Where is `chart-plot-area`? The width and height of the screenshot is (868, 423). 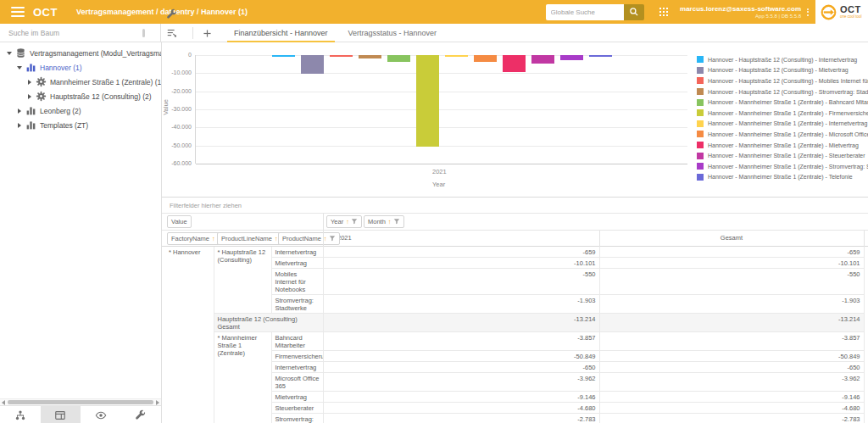 chart-plot-area is located at coordinates (441, 109).